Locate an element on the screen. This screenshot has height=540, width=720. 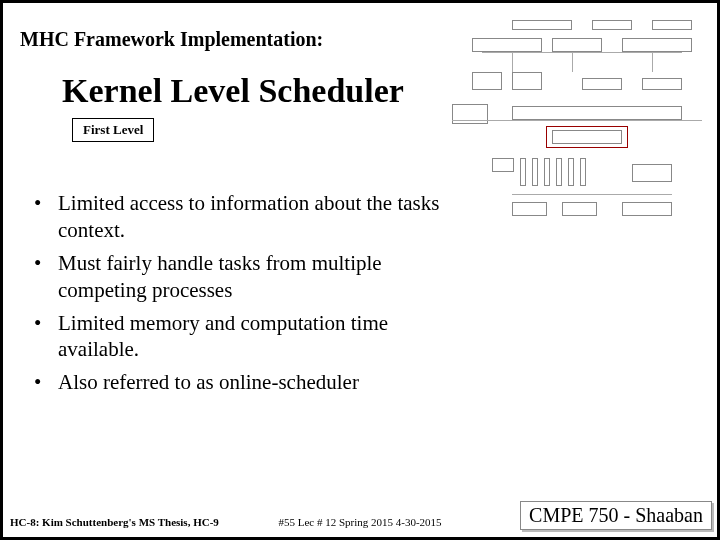
framework-header: MHC Framework Implementation: is located at coordinates (172, 40).